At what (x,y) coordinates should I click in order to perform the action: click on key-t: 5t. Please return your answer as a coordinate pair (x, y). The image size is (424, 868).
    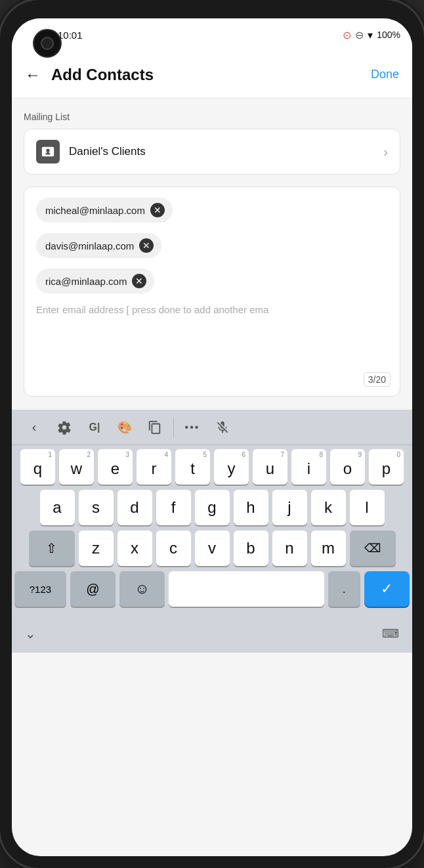
    Looking at the image, I should click on (193, 467).